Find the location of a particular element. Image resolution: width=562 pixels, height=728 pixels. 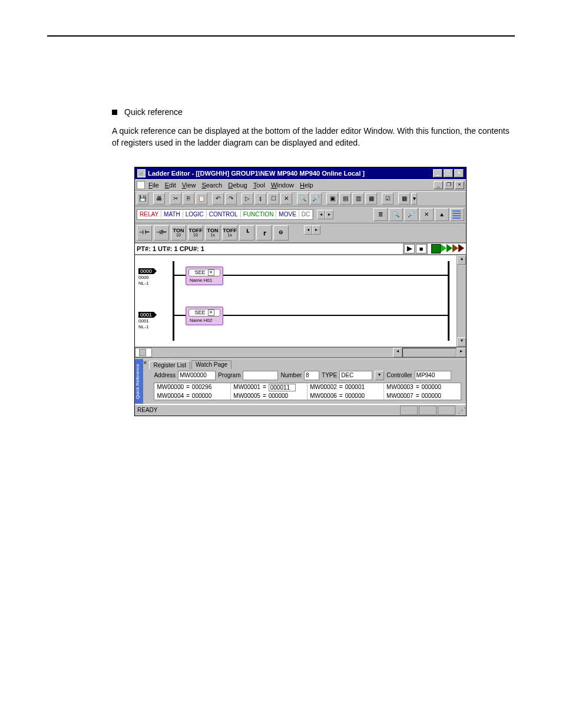

hscroll-thumb is located at coordinates (429, 353).